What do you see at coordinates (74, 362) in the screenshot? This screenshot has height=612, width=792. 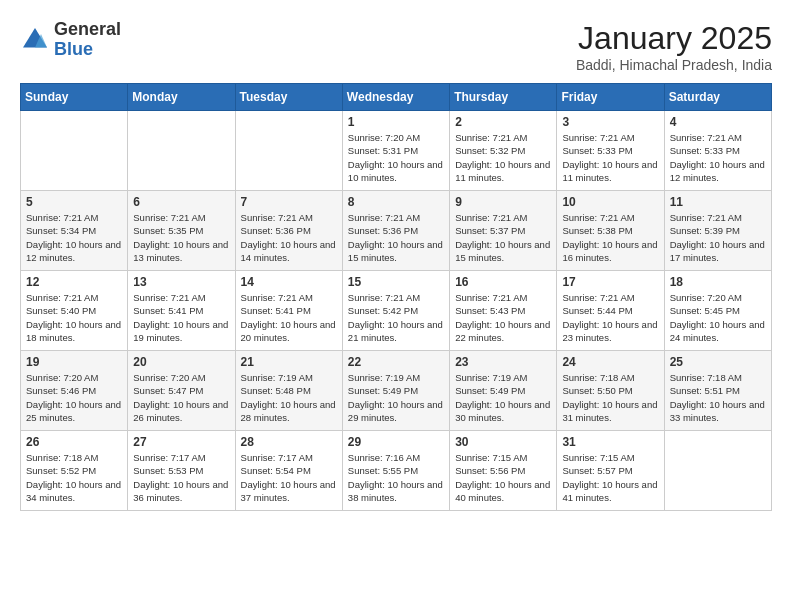 I see `day-number: 19` at bounding box center [74, 362].